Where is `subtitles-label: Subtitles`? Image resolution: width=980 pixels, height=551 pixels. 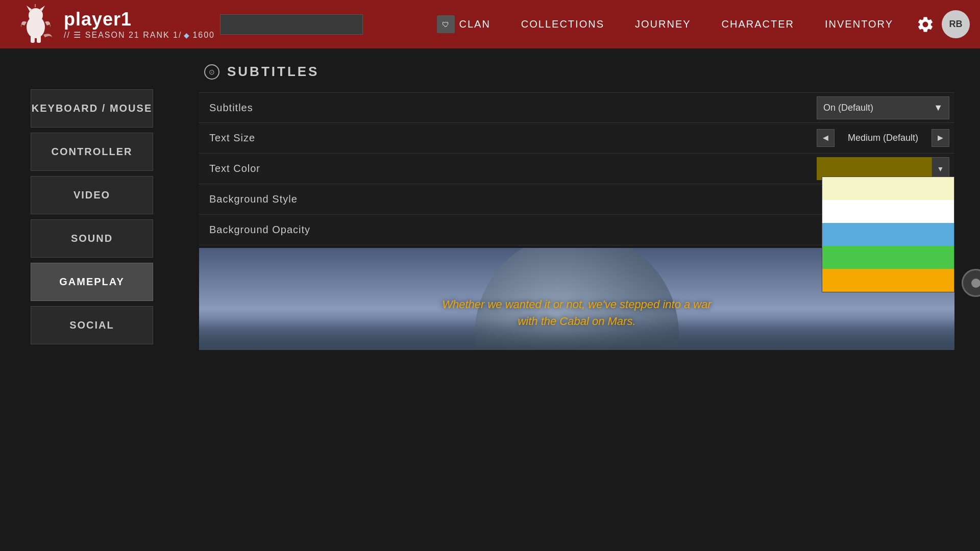
subtitles-label: Subtitles is located at coordinates (505, 108).